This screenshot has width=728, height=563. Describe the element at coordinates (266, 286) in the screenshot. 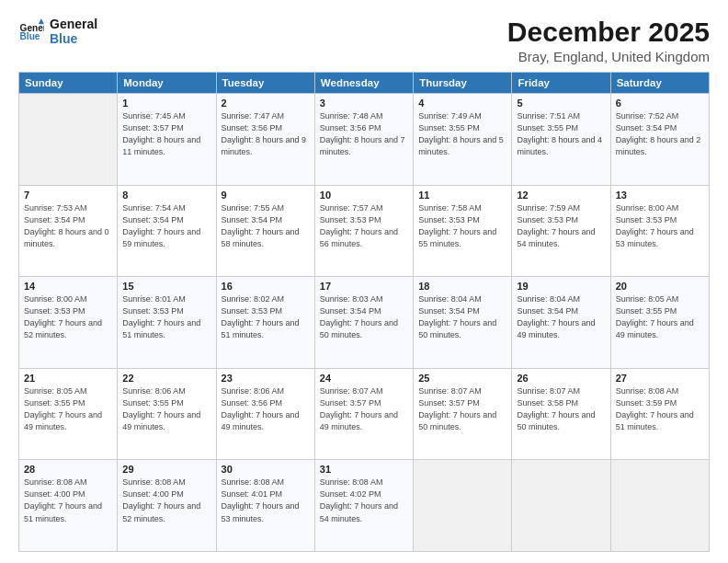

I see `day-number: 16` at that location.